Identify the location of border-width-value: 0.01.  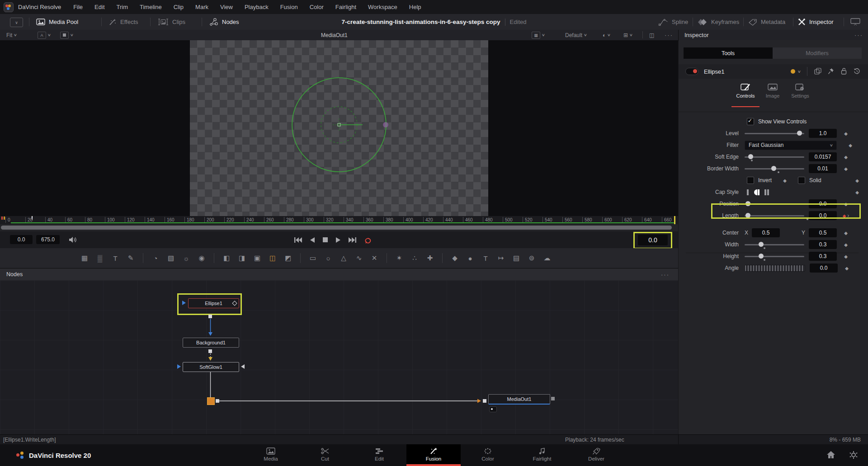
(823, 169).